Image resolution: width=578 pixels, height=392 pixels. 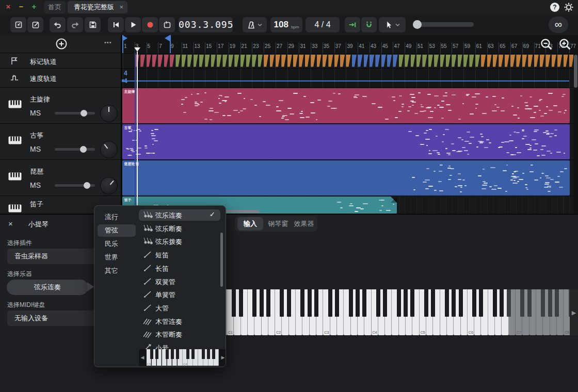 What do you see at coordinates (109, 150) in the screenshot?
I see `pan-knob` at bounding box center [109, 150].